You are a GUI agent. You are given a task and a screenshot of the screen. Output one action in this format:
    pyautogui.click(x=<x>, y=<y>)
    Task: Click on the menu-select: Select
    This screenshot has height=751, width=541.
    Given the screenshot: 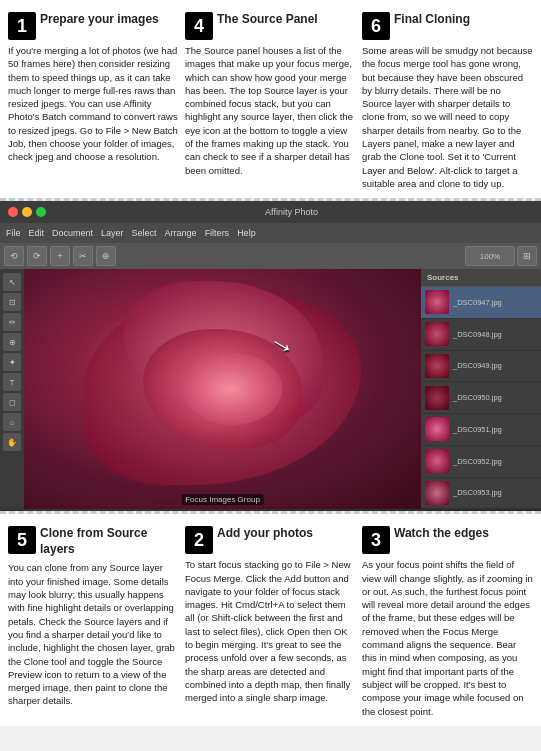 What is the action you would take?
    pyautogui.click(x=144, y=233)
    